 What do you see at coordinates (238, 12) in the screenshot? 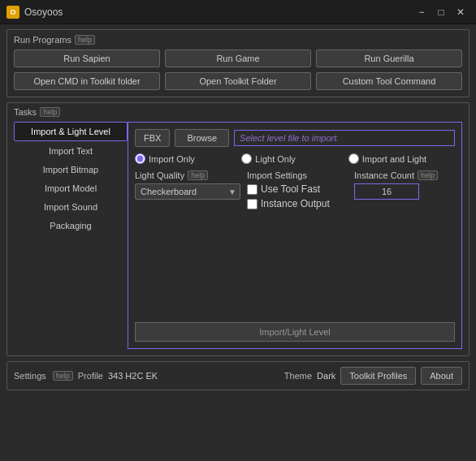
I see `title-bar: O Osoyoos − □ ✕` at bounding box center [238, 12].